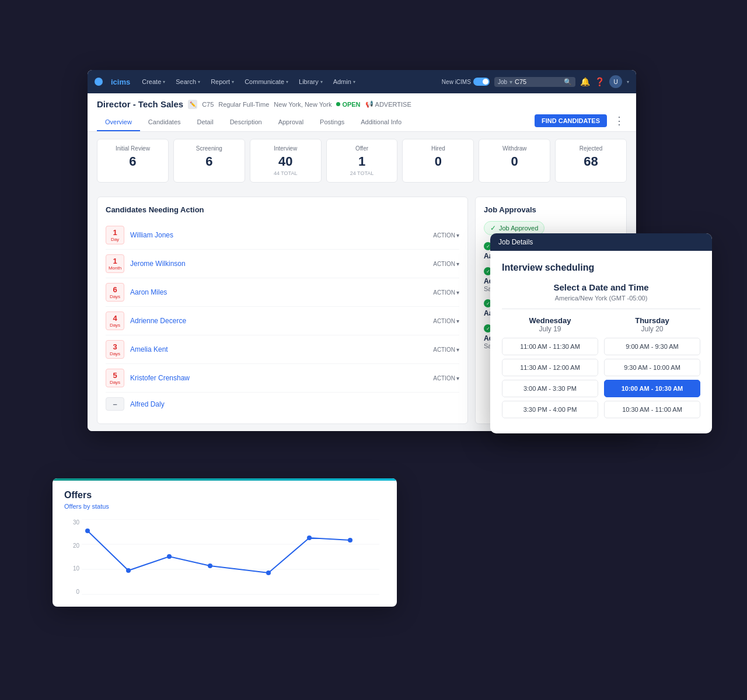 The image size is (747, 700). I want to click on candidate-name: Aaron Miles, so click(279, 292).